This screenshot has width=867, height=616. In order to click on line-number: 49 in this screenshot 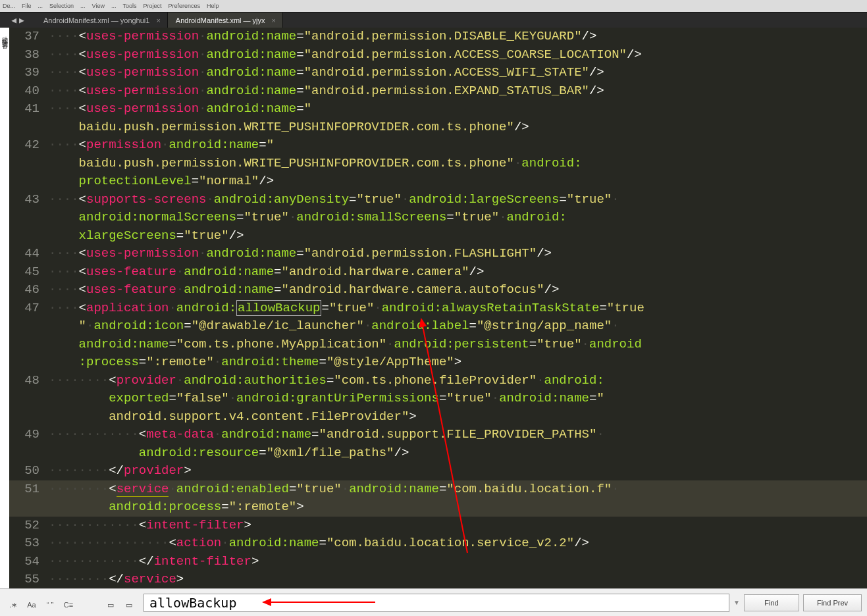, I will do `click(29, 435)`.